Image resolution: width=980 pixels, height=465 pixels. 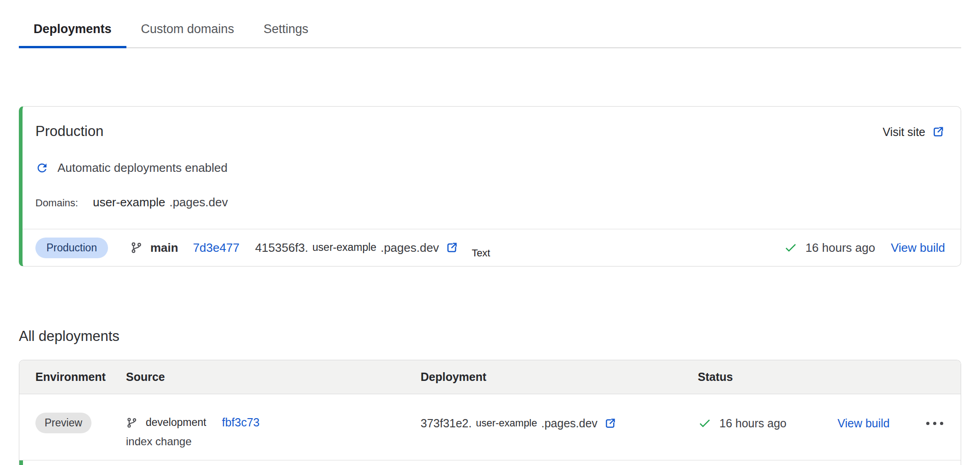 What do you see at coordinates (69, 131) in the screenshot?
I see `production-card-title: Production` at bounding box center [69, 131].